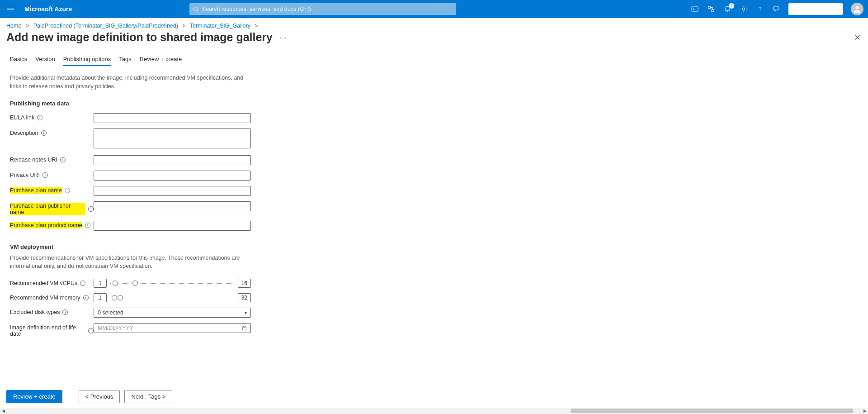 This screenshot has height=414, width=868. I want to click on tab-publishing-options: Publishing options, so click(87, 60).